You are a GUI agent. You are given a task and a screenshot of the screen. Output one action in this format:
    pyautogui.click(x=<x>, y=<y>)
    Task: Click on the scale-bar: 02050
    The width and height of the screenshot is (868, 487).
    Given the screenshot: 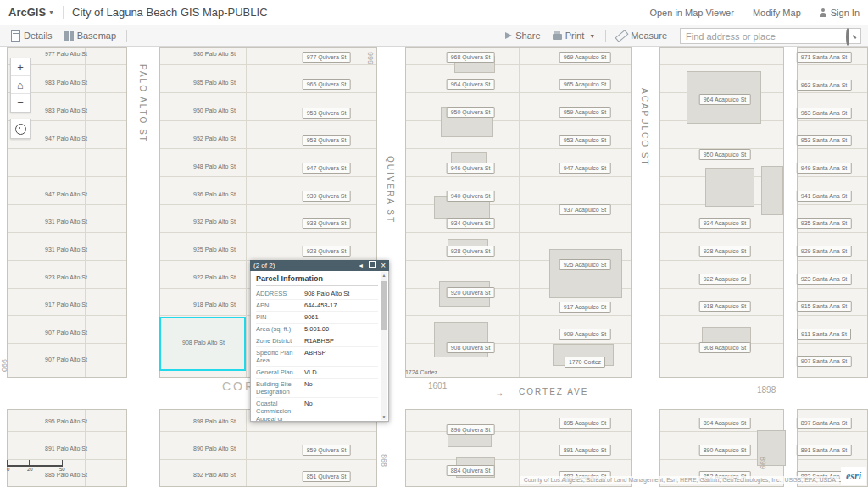 What is the action you would take?
    pyautogui.click(x=36, y=468)
    